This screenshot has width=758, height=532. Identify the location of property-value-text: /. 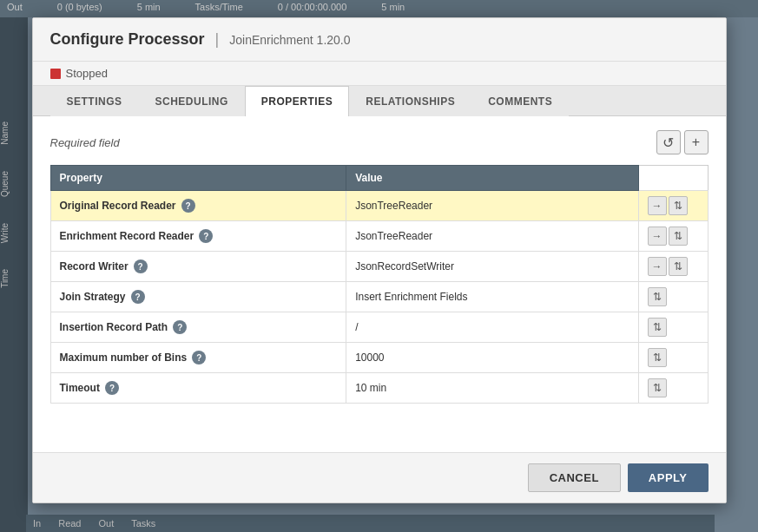
(356, 327).